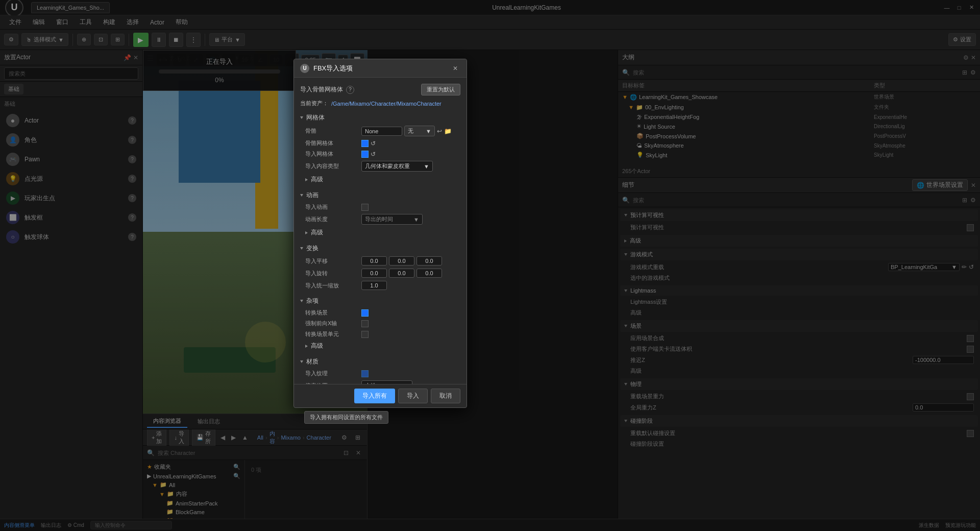 The height and width of the screenshot is (531, 980). What do you see at coordinates (383, 324) in the screenshot?
I see `modal-force-front-row: 强制前向X轴` at bounding box center [383, 324].